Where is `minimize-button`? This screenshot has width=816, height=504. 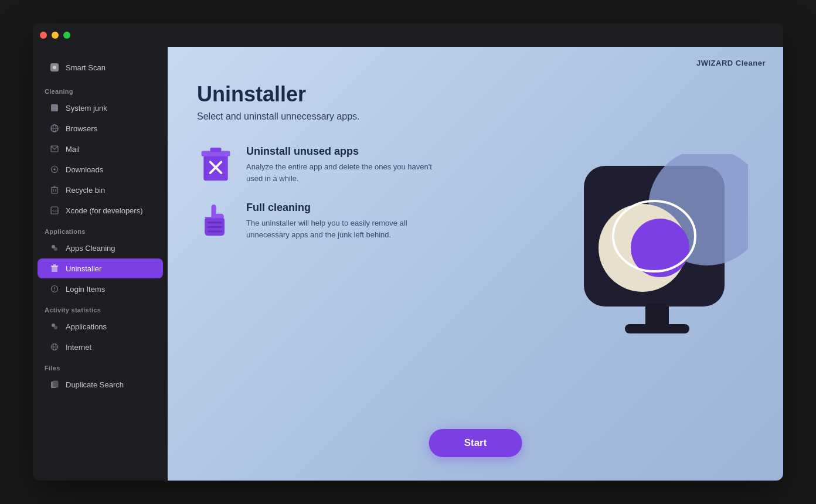 minimize-button is located at coordinates (55, 35).